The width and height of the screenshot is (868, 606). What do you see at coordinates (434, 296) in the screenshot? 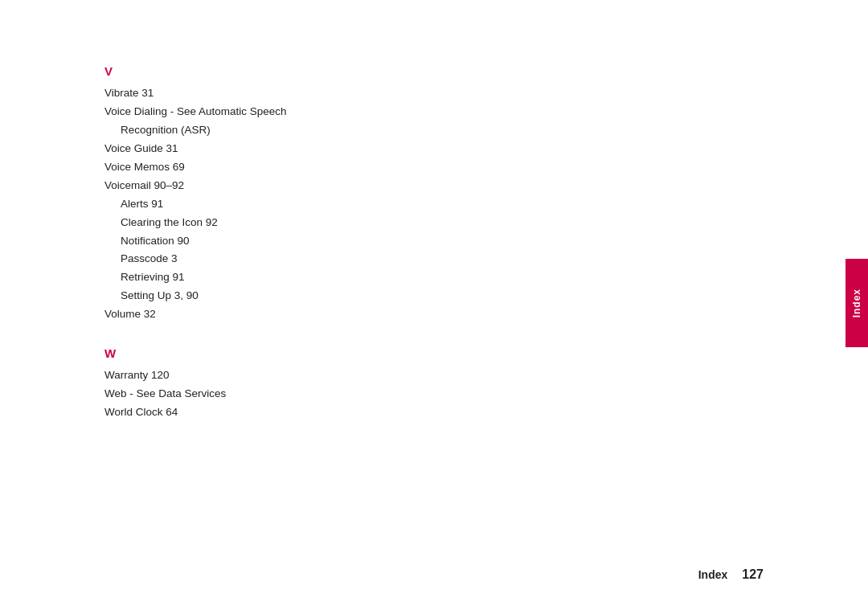
I see `index-entry: Setting Up 3, 90` at bounding box center [434, 296].